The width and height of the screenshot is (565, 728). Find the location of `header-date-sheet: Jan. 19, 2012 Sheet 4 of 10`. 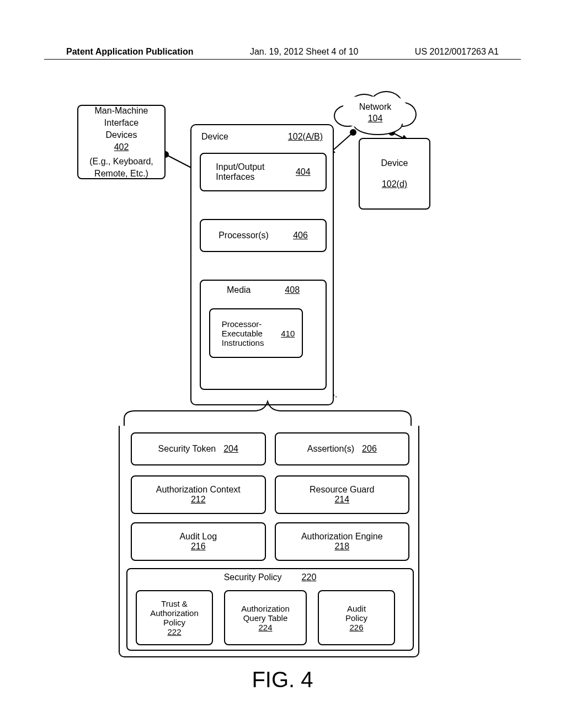

header-date-sheet: Jan. 19, 2012 Sheet 4 of 10 is located at coordinates (305, 52).